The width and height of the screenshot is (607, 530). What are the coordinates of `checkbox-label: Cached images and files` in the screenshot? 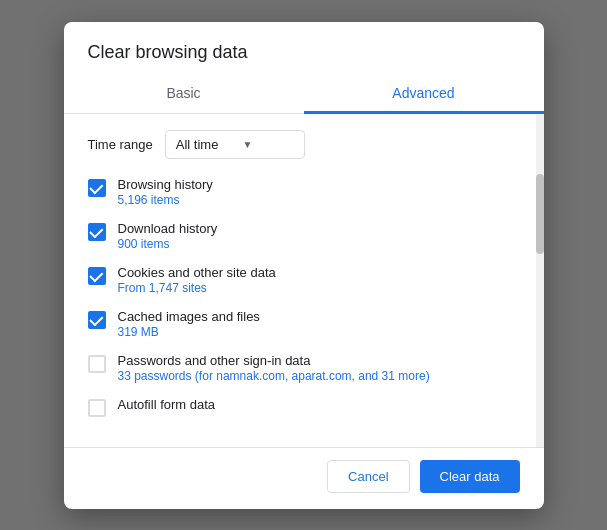 It's located at (189, 316).